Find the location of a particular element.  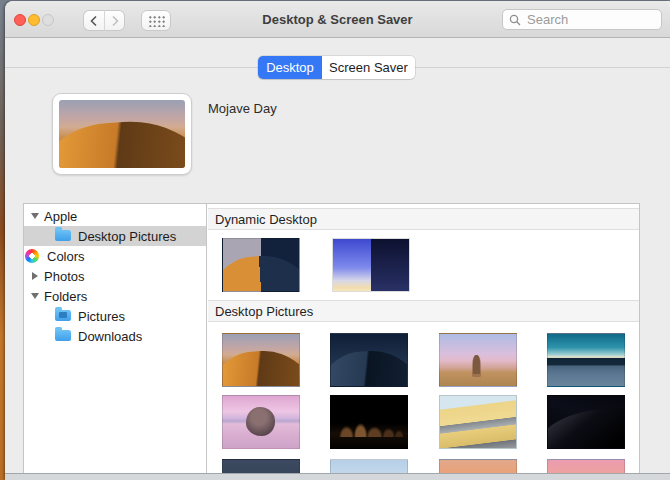

thumbnail-twilight-trees is located at coordinates (261, 466).